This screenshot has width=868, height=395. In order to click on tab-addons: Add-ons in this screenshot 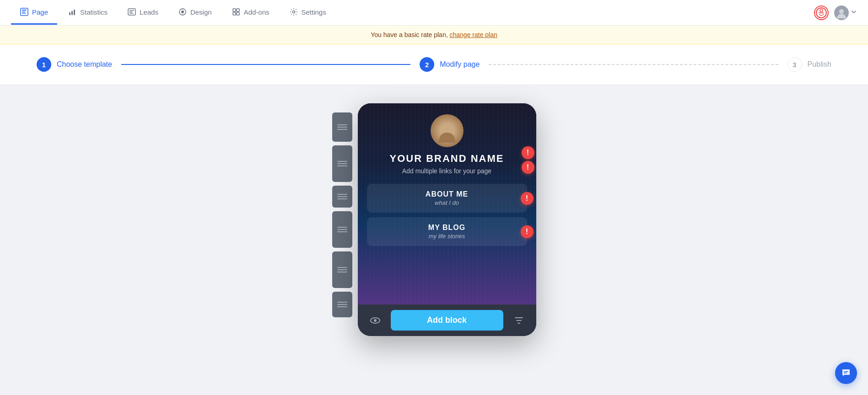, I will do `click(251, 13)`.